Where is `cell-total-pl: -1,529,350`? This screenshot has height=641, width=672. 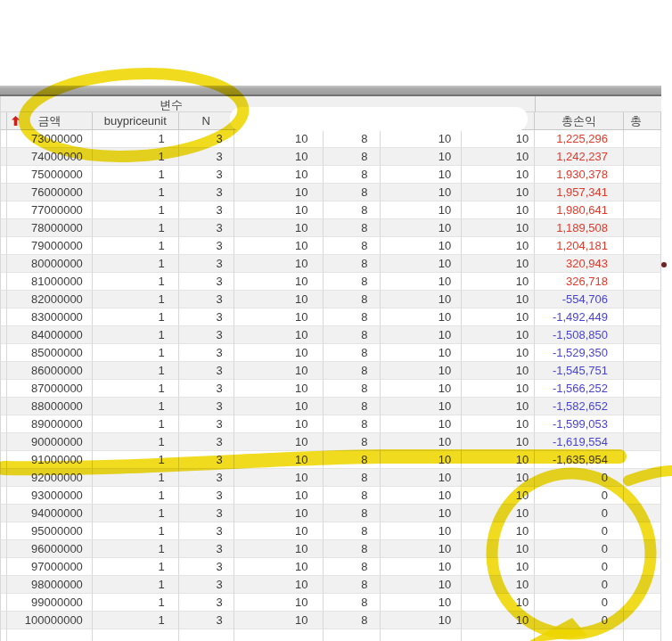
cell-total-pl: -1,529,350 is located at coordinates (579, 353).